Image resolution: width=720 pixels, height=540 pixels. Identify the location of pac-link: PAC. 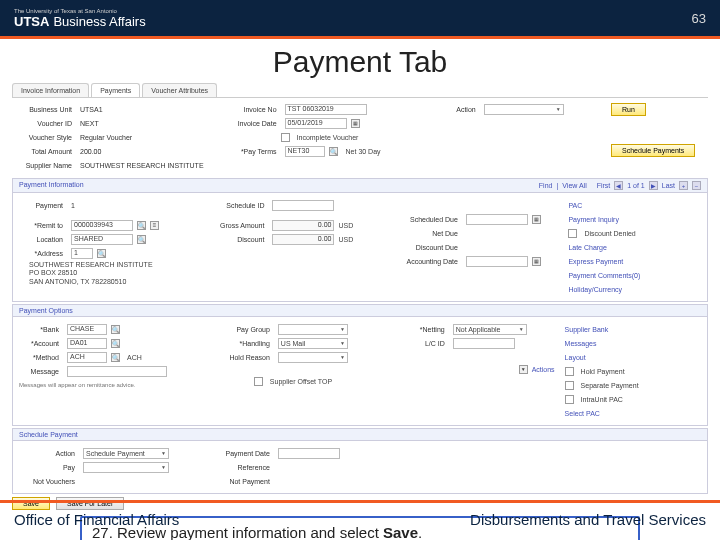
(575, 206).